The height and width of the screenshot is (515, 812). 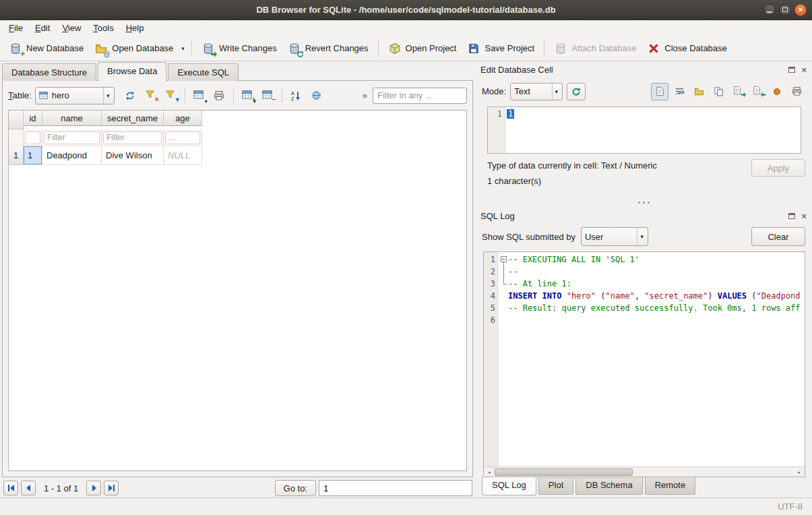 I want to click on cell-age: NULL, so click(x=183, y=156).